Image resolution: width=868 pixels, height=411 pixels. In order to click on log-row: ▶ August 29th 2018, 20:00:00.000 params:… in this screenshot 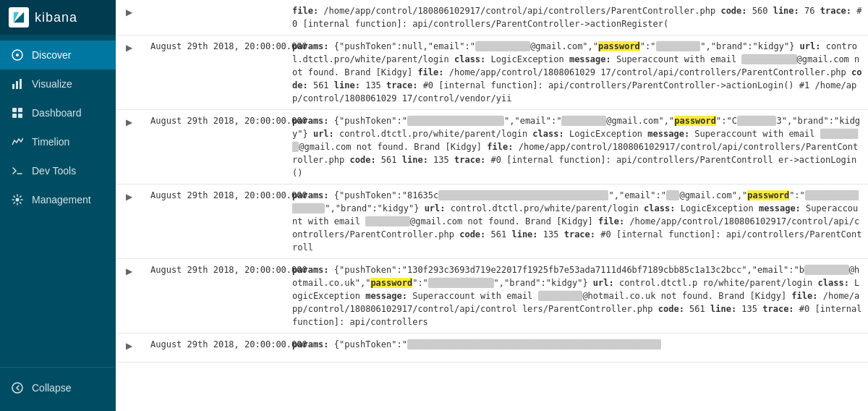, I will do `click(492, 348)`.